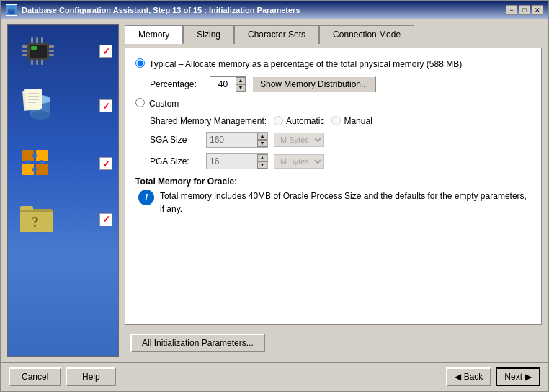  I want to click on custom-section: Shared Memory Management: Automatic Manu…, so click(333, 143).